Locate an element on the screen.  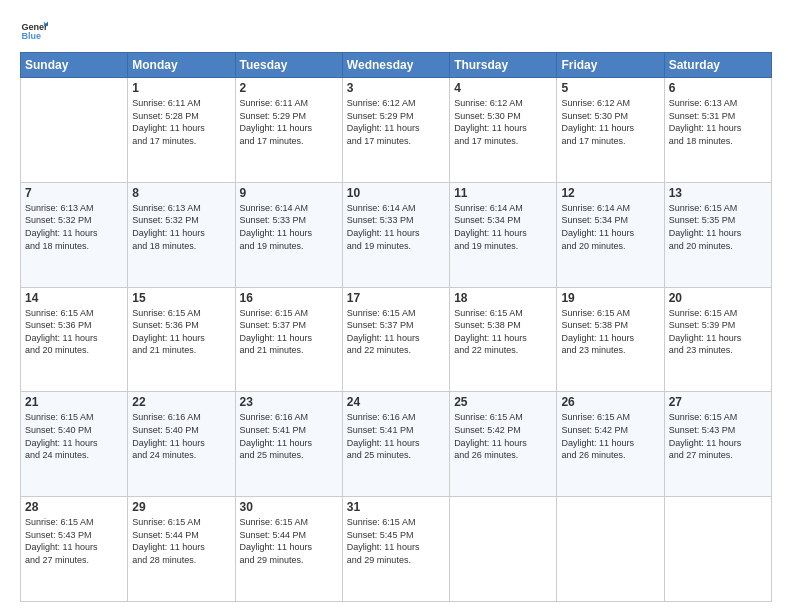
calendar-day-cell: 18Sunrise: 6:15 AM Sunset: 5:38 PM Dayli… is located at coordinates (504, 340).